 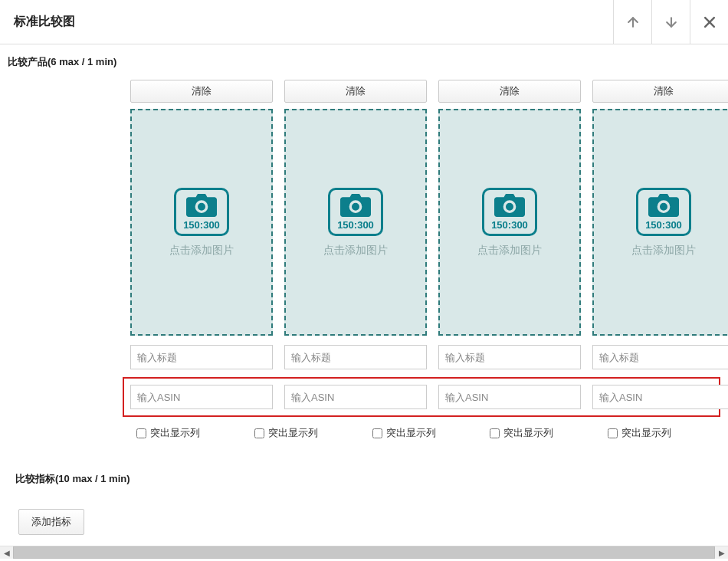 What do you see at coordinates (38, 21) in the screenshot?
I see `page-title: 标准比较图` at bounding box center [38, 21].